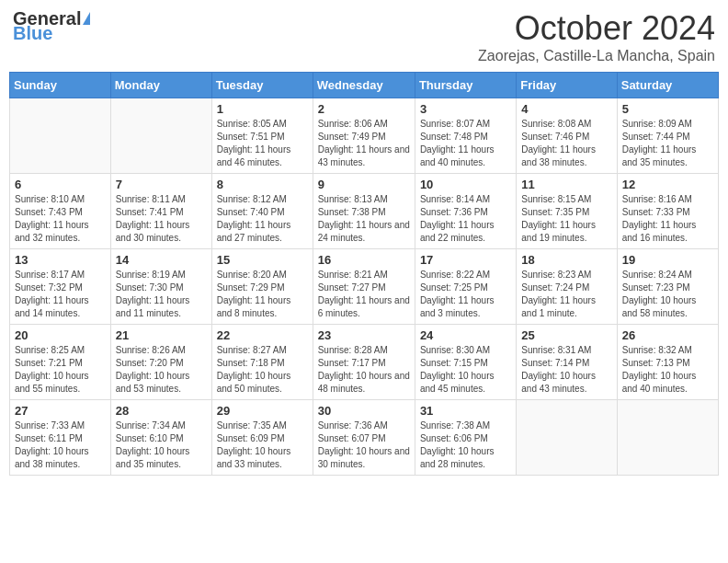 The width and height of the screenshot is (728, 563). Describe the element at coordinates (667, 219) in the screenshot. I see `day-info: Sunrise: 8:16 AM Sunset: 7:33 PM Dayligh…` at that location.